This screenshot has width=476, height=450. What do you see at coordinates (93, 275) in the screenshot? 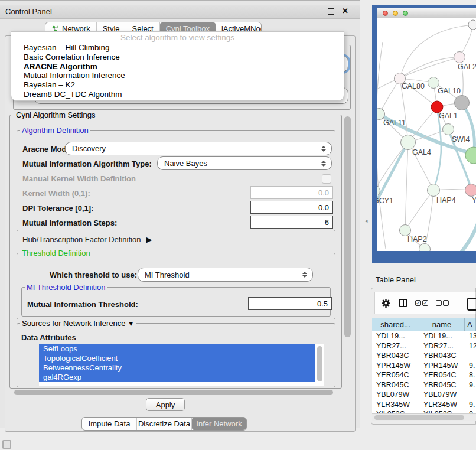
I see `which-threshold-label: Which threshold to use:` at bounding box center [93, 275].